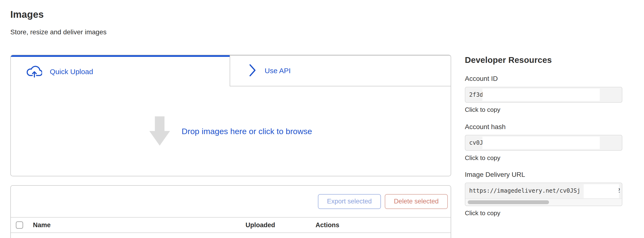 This screenshot has width=644, height=238. Describe the element at coordinates (476, 143) in the screenshot. I see `account-hash-value: cv0J` at that location.